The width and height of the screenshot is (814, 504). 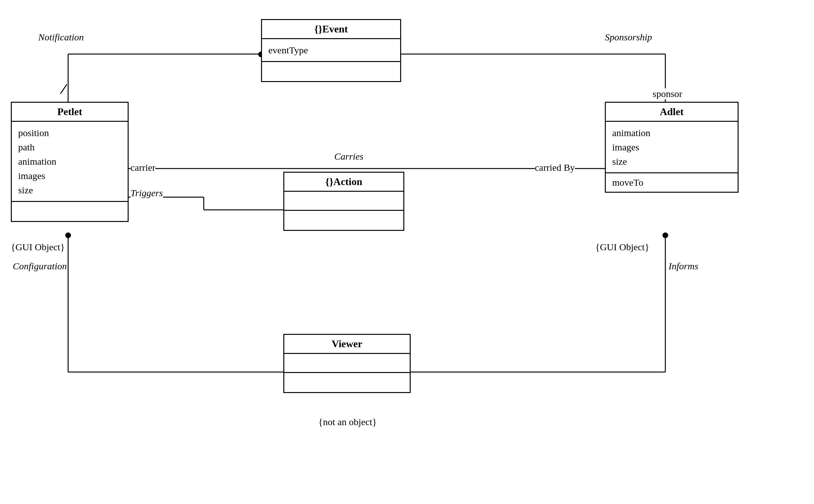 What do you see at coordinates (665, 235) in the screenshot?
I see `dot-adlet-bottom` at bounding box center [665, 235].